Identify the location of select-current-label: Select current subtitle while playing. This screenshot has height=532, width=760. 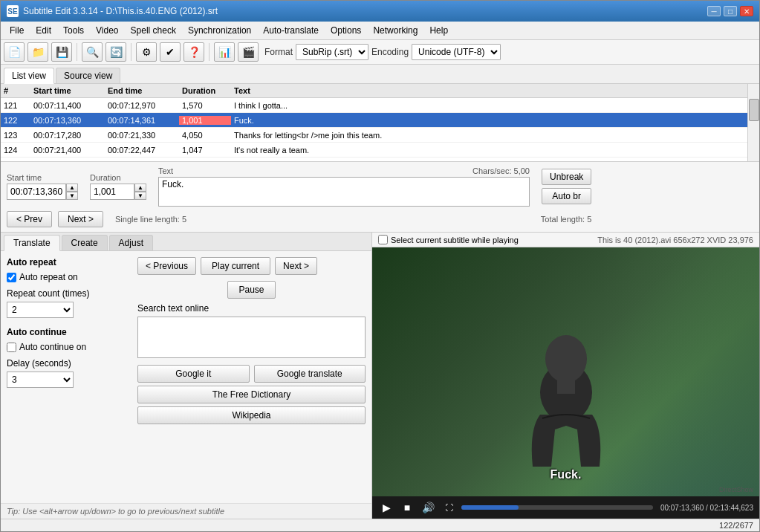
(455, 240).